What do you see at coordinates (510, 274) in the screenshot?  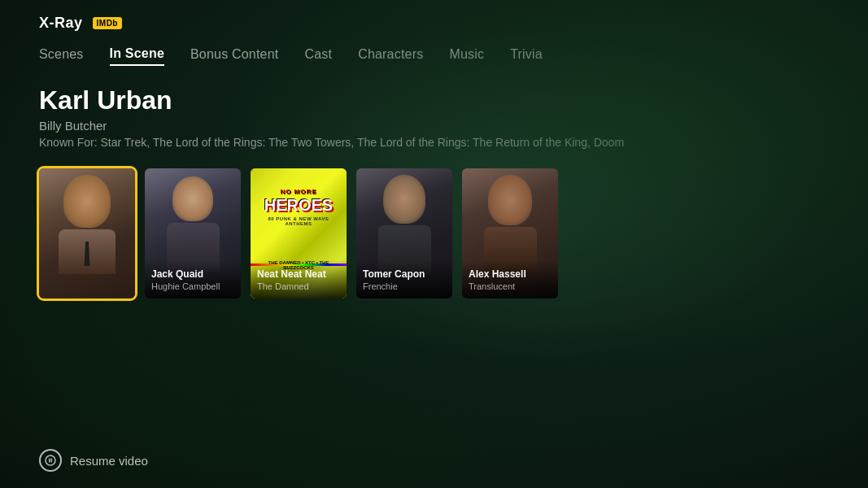 I see `card-5-actor: Alex Hassell` at bounding box center [510, 274].